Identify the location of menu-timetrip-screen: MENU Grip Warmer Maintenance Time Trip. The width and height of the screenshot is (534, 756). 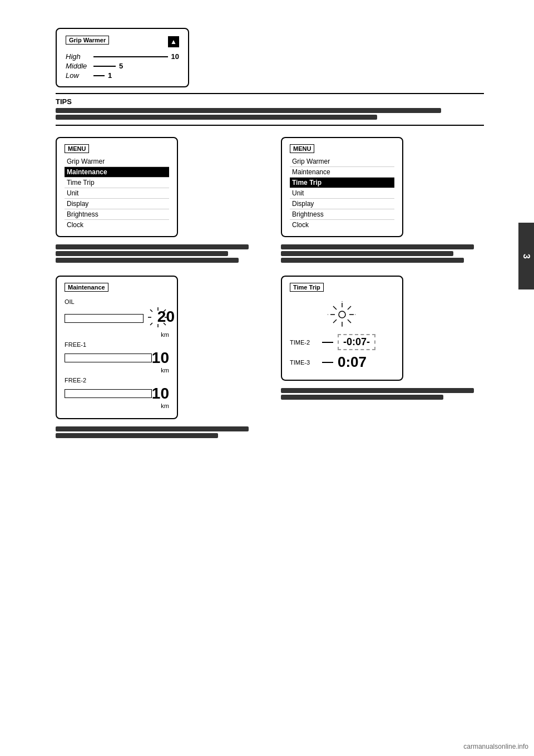
(342, 187).